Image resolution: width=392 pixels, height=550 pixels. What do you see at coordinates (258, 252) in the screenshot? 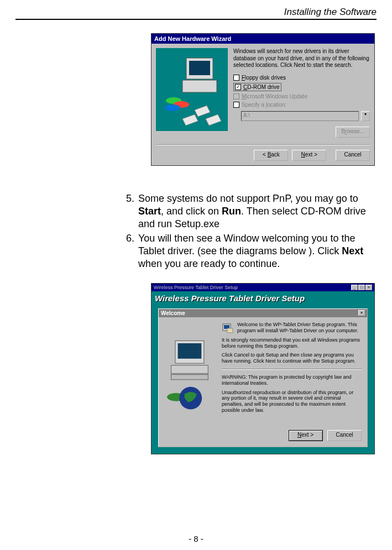
I see `instruction-6-body: You will then see a Window welcoming you…` at bounding box center [258, 252].